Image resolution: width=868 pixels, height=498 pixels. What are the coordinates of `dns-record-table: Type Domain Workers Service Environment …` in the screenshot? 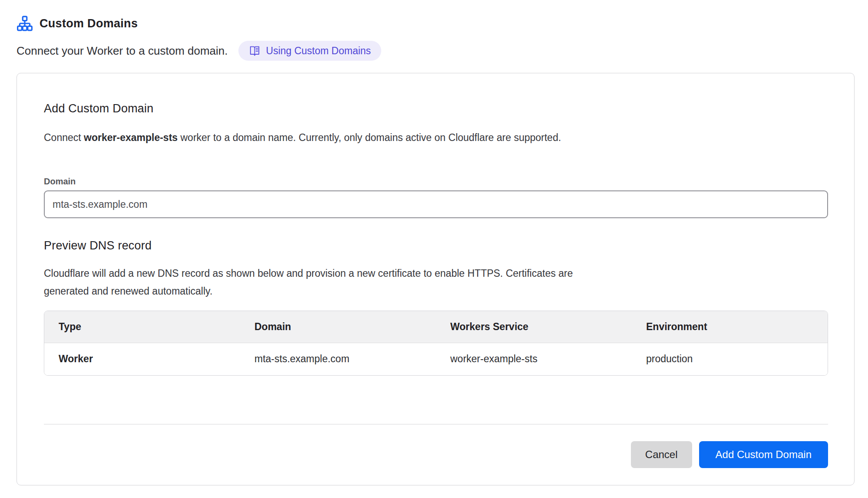 It's located at (436, 343).